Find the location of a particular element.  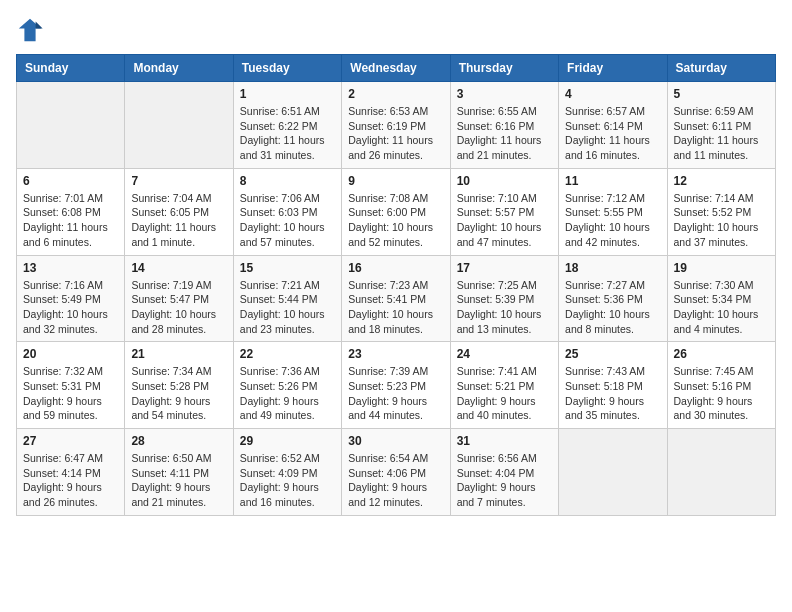

day-detail: Sunrise: 7:27 AMSunset: 5:36 PMDaylight:… is located at coordinates (612, 308).